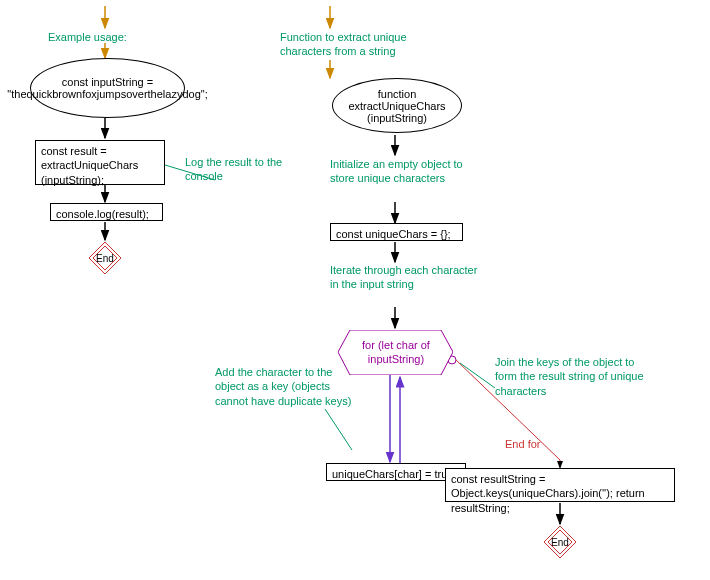  Describe the element at coordinates (572, 376) in the screenshot. I see `comment-join-keys: Join the keys of the object to form the …` at that location.